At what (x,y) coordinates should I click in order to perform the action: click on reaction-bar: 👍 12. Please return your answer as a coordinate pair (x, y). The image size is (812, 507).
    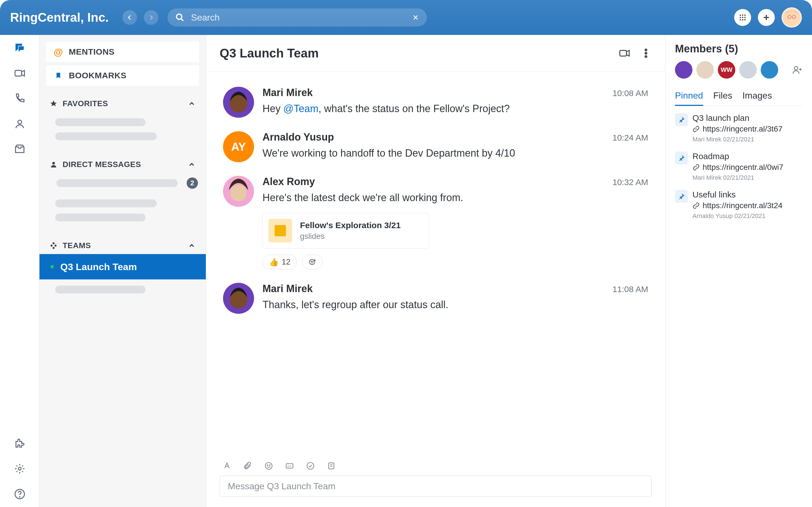
    Looking at the image, I should click on (455, 262).